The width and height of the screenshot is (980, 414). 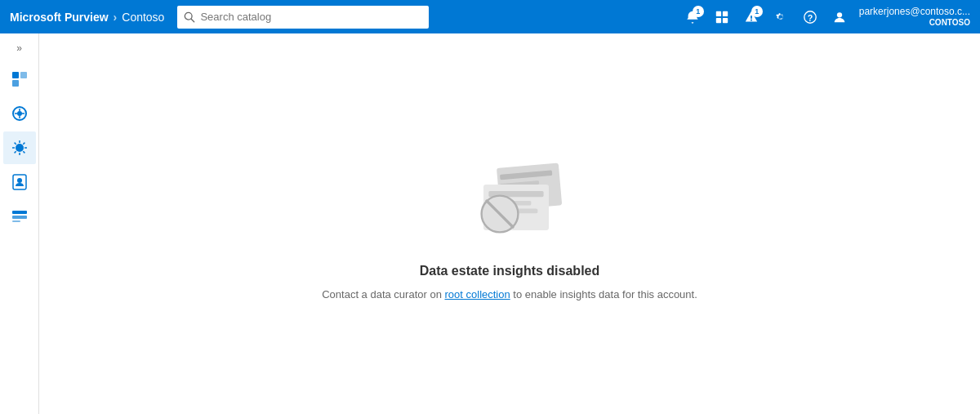 What do you see at coordinates (510, 294) in the screenshot?
I see `empty-subtitle: Contact a data curator on root collectio…` at bounding box center [510, 294].